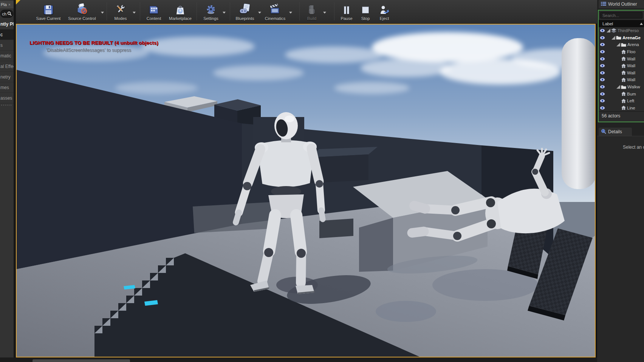 Image resolution: width=644 pixels, height=362 pixels. What do you see at coordinates (82, 11) in the screenshot?
I see `toolbar-button-source-control: Source Control` at bounding box center [82, 11].